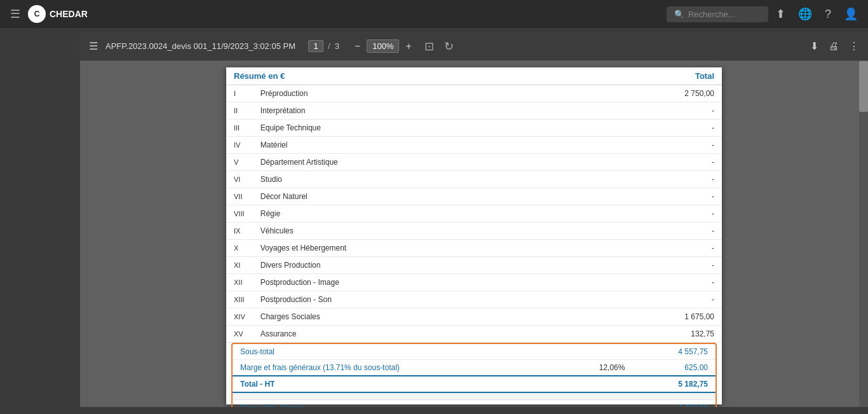  What do you see at coordinates (474, 352) in the screenshot?
I see `sous-total-row: Sous-total 4 557,75` at bounding box center [474, 352].